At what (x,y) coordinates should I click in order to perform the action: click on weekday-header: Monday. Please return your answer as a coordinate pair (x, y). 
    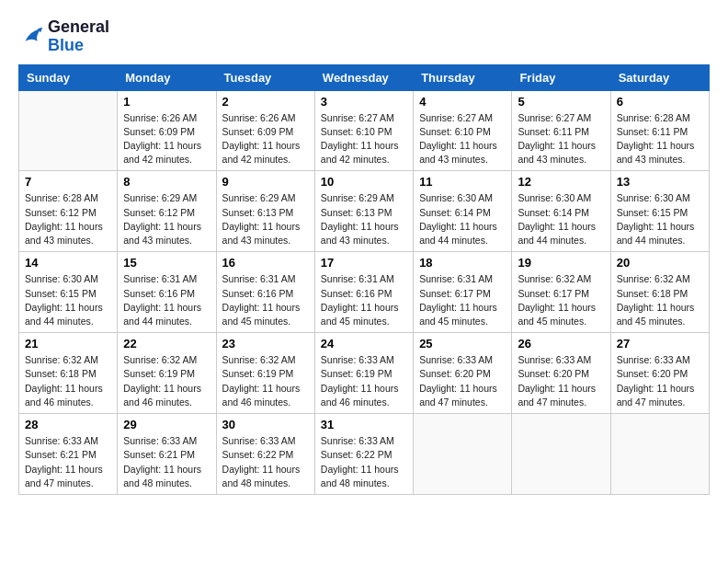
    Looking at the image, I should click on (167, 77).